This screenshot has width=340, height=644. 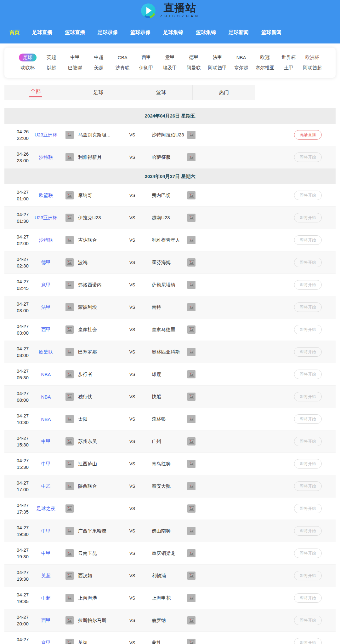 I want to click on match-league-link: 德甲, so click(x=46, y=263).